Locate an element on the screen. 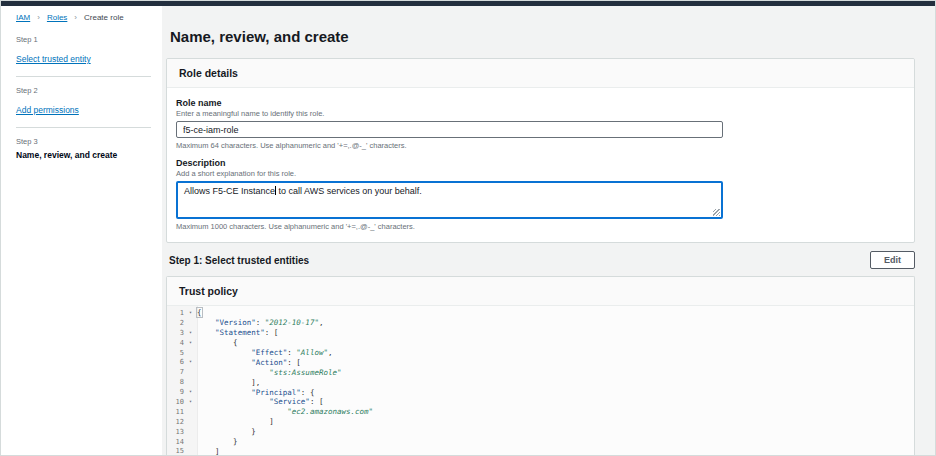  code-line: 5 "Effect": "Allow", is located at coordinates (540, 353).